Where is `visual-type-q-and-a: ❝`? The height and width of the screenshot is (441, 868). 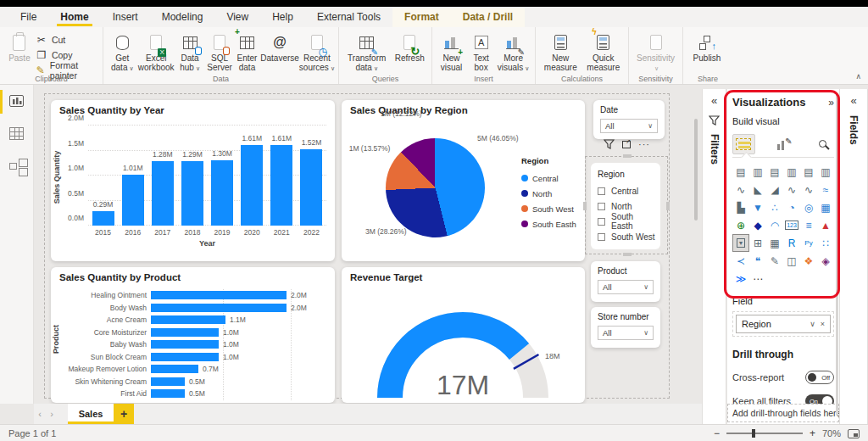 visual-type-q-and-a: ❝ is located at coordinates (758, 261).